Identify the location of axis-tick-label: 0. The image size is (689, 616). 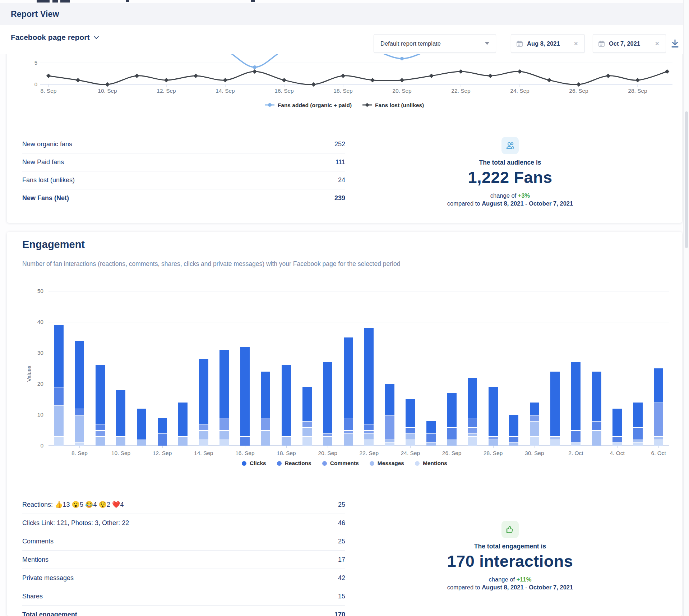
(36, 446).